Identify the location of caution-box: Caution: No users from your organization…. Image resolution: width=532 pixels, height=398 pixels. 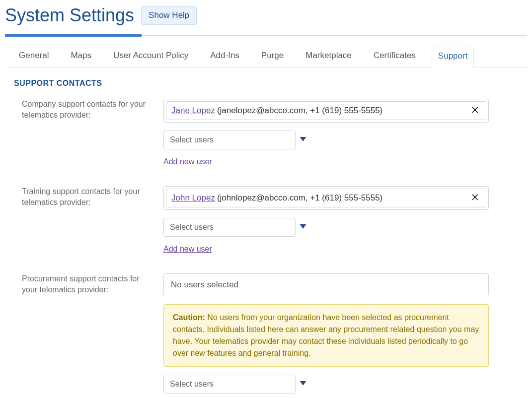
(326, 335).